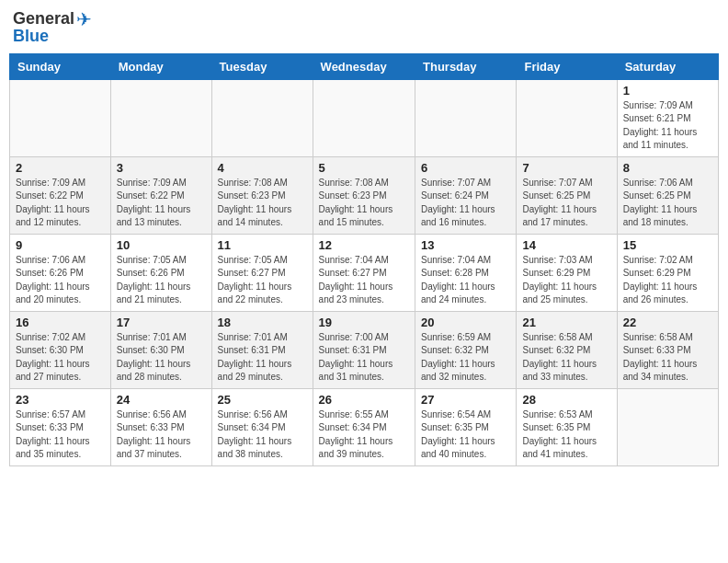 The image size is (728, 563). Describe the element at coordinates (566, 203) in the screenshot. I see `day-info: Sunrise: 7:07 AM Sunset: 6:25 PM Dayligh…` at that location.